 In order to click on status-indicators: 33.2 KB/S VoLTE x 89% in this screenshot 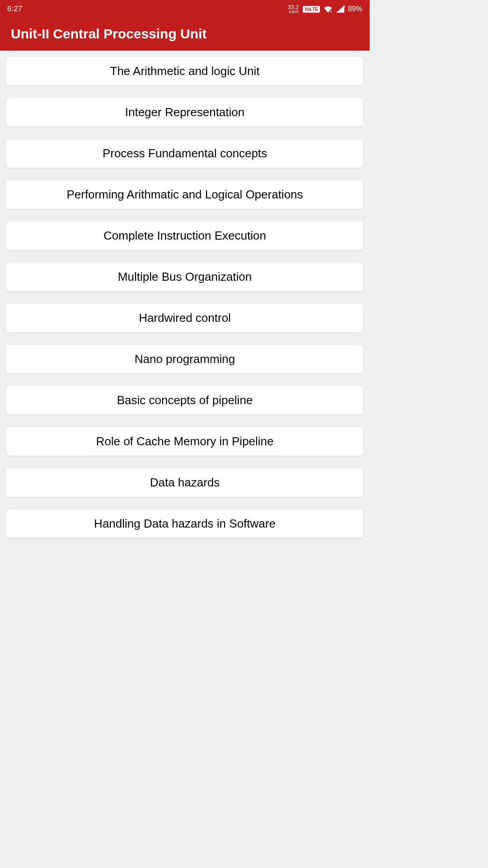, I will do `click(325, 9)`.